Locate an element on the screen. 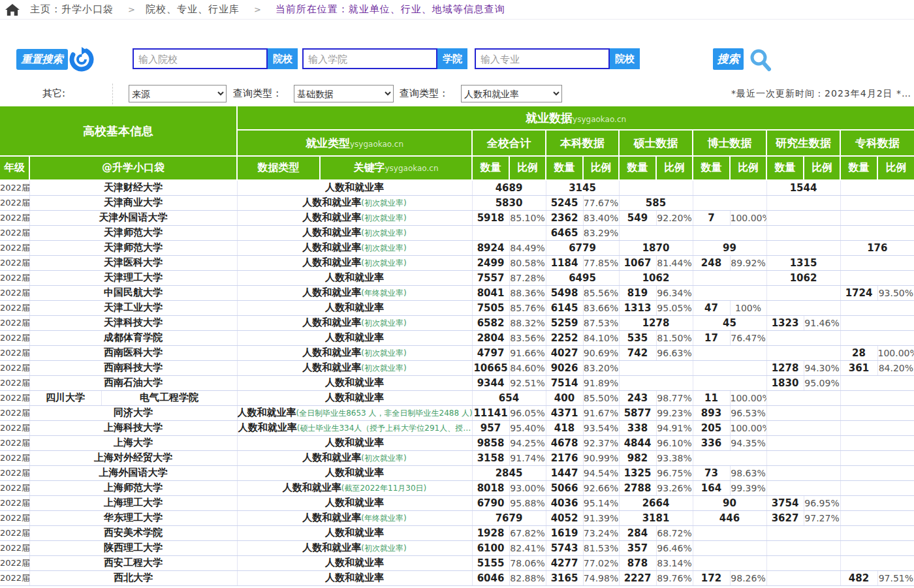 This screenshot has height=588, width=914. table-row: 2022届天津师范大学人数和就业率(初次就业率)892484.49%677918… is located at coordinates (457, 248).